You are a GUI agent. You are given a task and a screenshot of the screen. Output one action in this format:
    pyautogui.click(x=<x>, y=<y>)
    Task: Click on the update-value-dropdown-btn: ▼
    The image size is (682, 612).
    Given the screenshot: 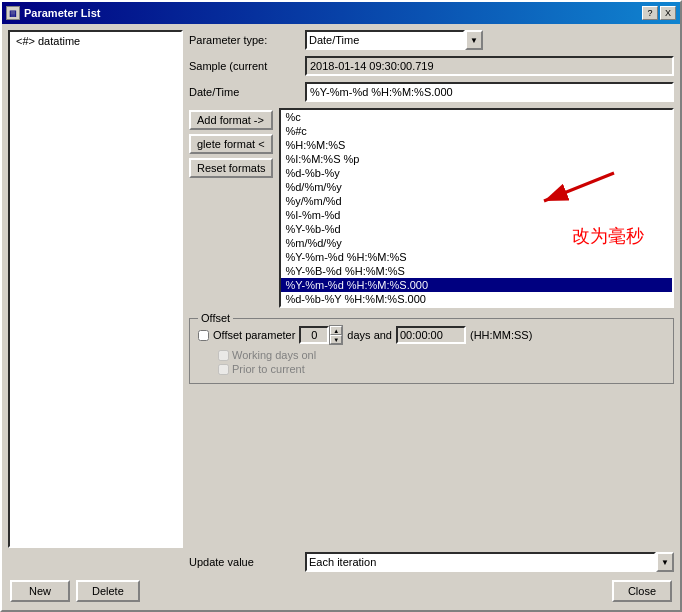 What is the action you would take?
    pyautogui.click(x=665, y=562)
    